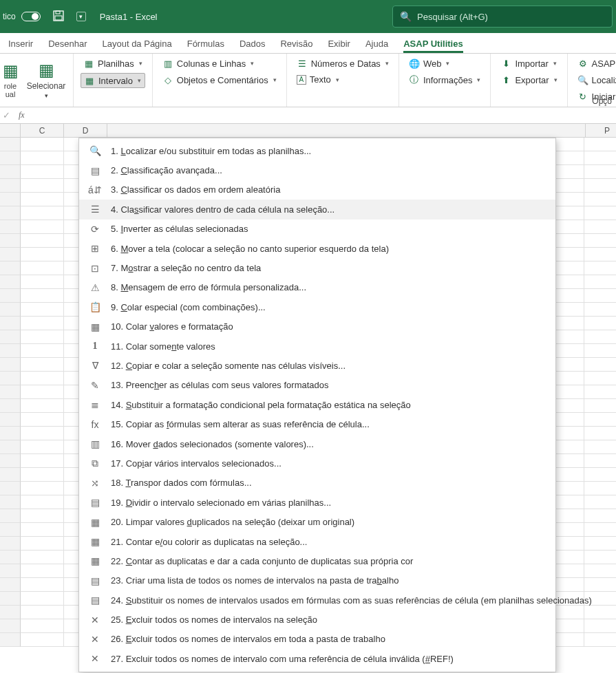 This screenshot has height=673, width=616. What do you see at coordinates (10, 131) in the screenshot?
I see `col-header-blank` at bounding box center [10, 131].